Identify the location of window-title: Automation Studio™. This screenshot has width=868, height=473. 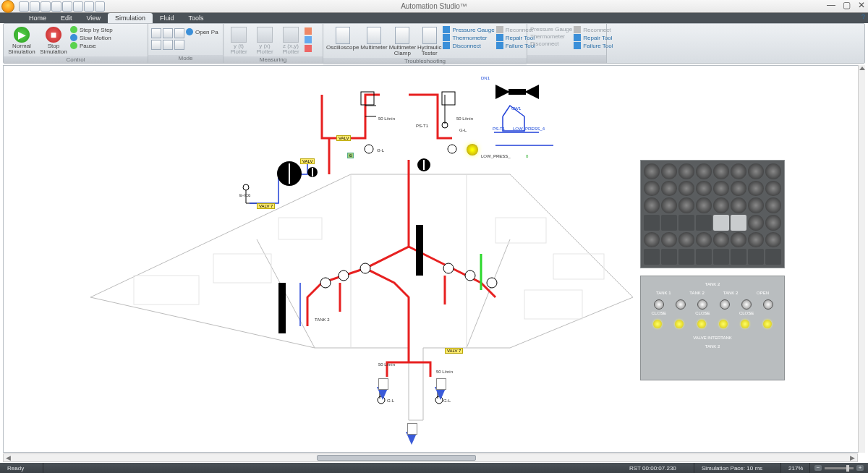
(434, 6).